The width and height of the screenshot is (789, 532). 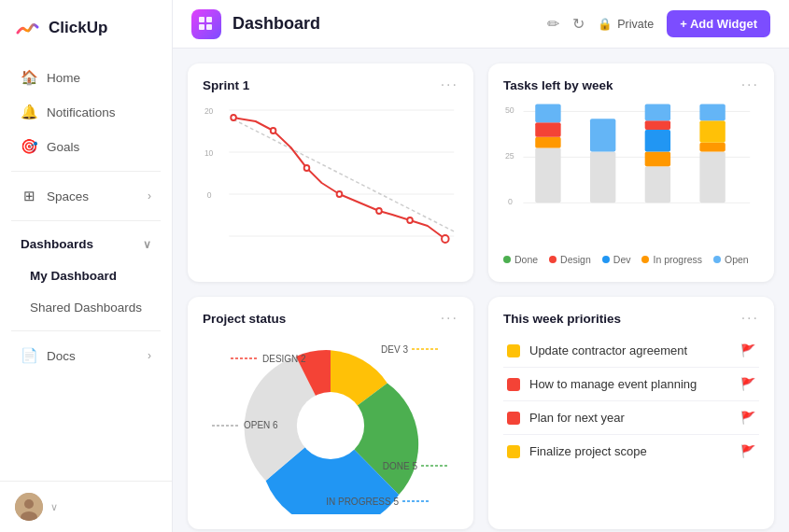 I want to click on sidebar-item-my-dashboard: My Dashboard, so click(x=86, y=276).